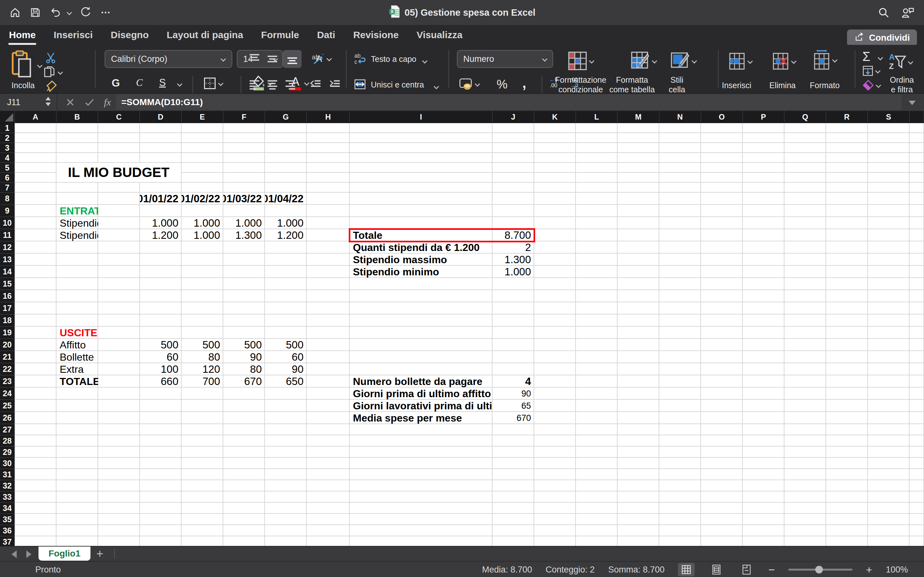 The width and height of the screenshot is (924, 577). I want to click on cell-Q32, so click(805, 486).